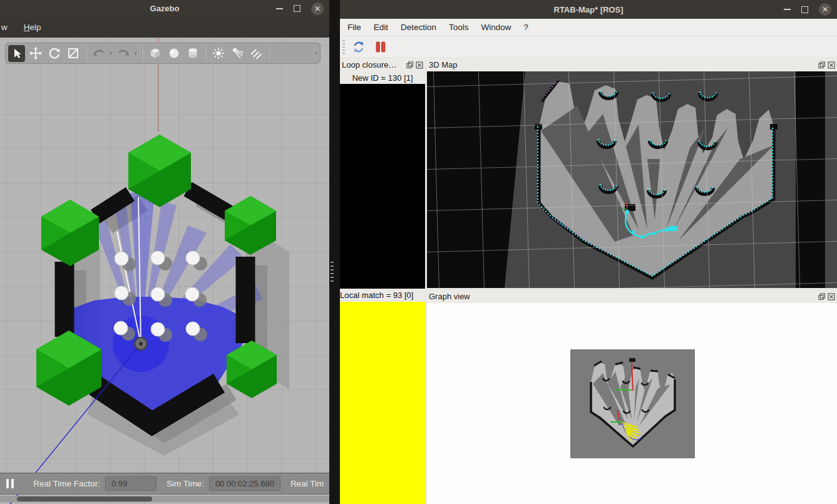 Image resolution: width=837 pixels, height=504 pixels. I want to click on loop-closure-image, so click(383, 187).